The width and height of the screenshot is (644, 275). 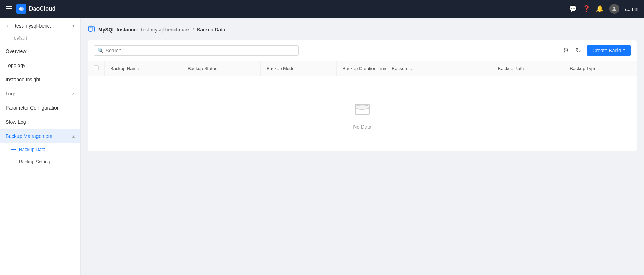 What do you see at coordinates (609, 51) in the screenshot?
I see `create-backup-button: Create Backup` at bounding box center [609, 51].